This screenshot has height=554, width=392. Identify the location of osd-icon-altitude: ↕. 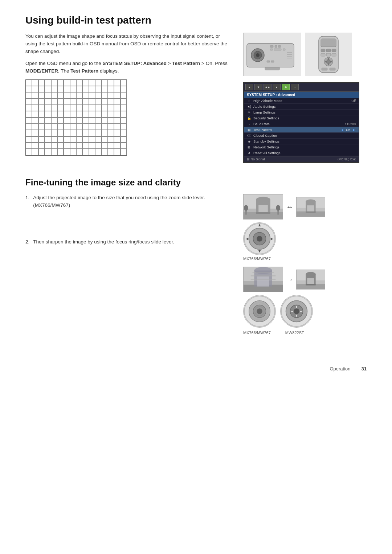
(249, 101).